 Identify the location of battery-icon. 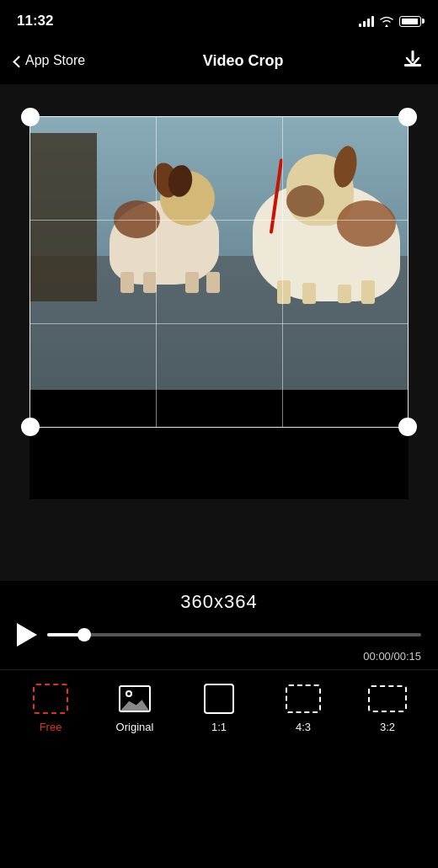
(410, 22).